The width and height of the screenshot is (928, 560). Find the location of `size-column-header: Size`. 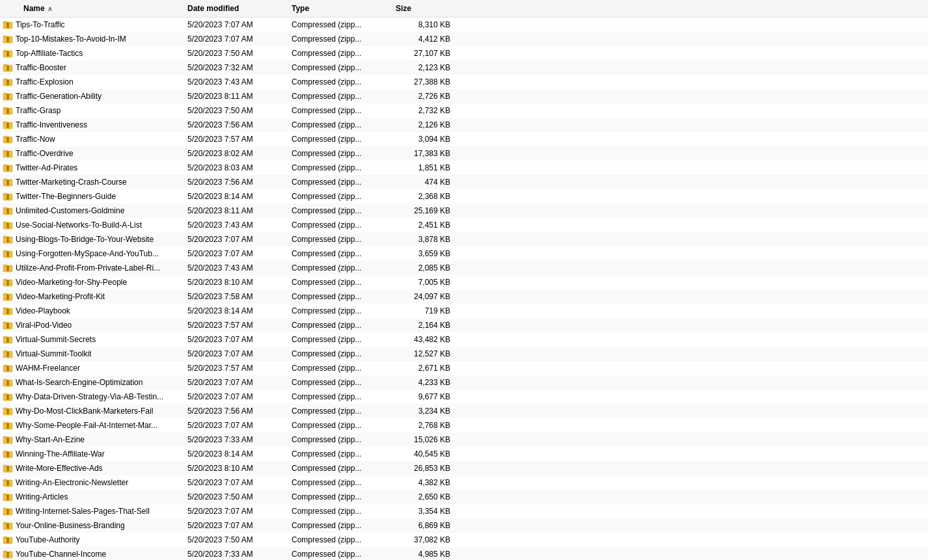

size-column-header: Size is located at coordinates (423, 8).